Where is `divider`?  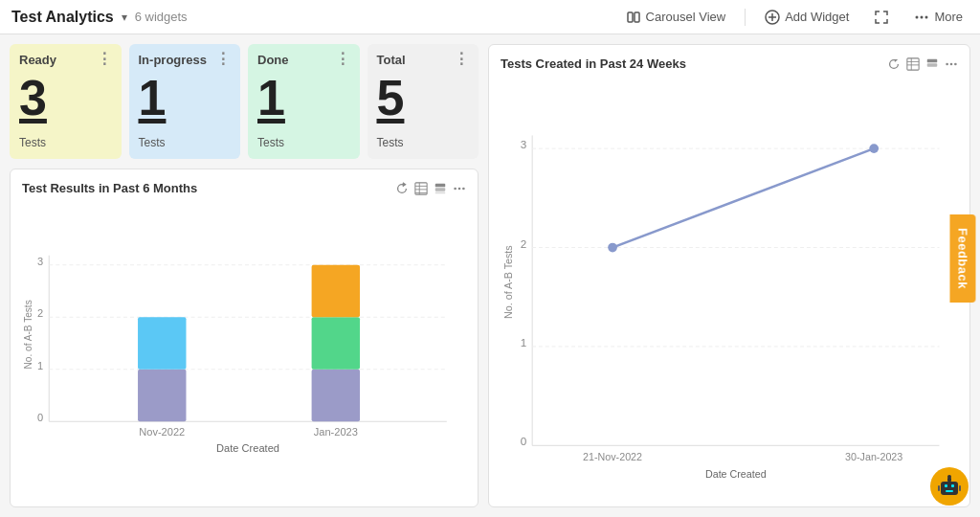 divider is located at coordinates (745, 17).